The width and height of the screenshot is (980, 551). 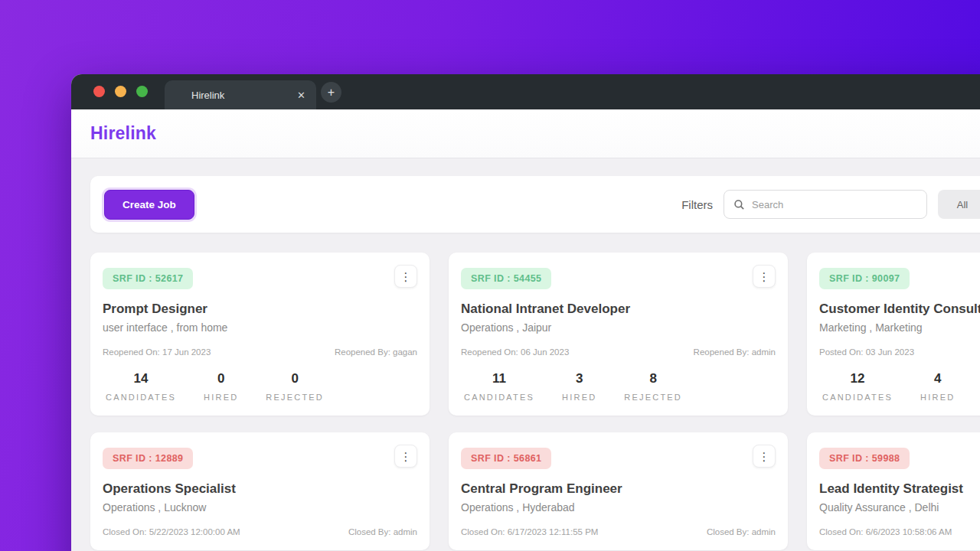 What do you see at coordinates (302, 95) in the screenshot?
I see `tab-close-icon: ✕` at bounding box center [302, 95].